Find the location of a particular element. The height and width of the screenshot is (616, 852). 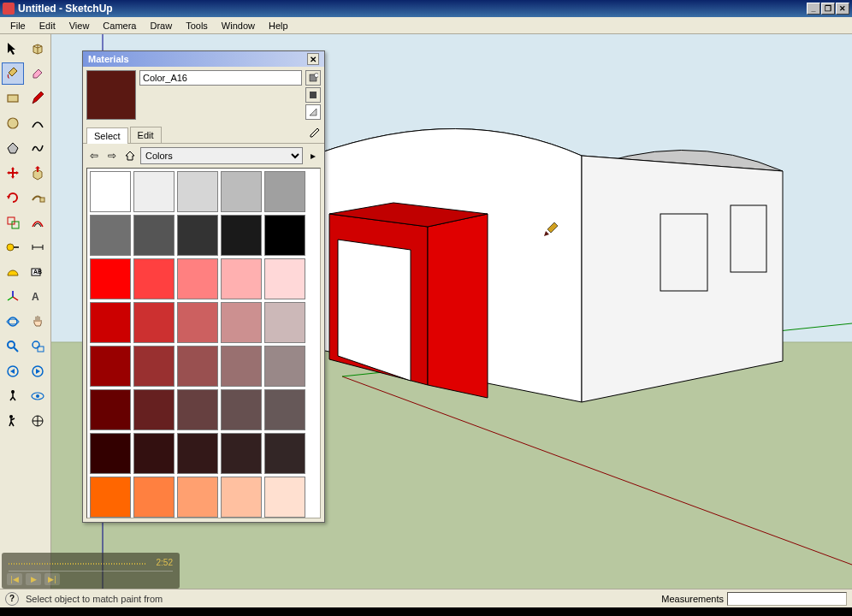

menu-window: Window is located at coordinates (238, 26).